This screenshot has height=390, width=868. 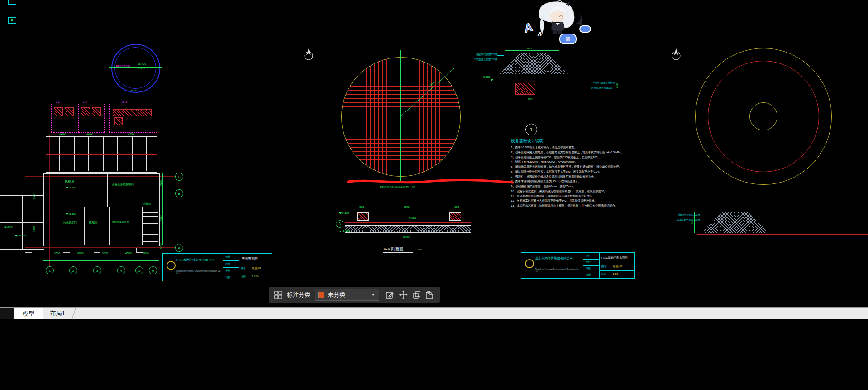 I want to click on dim-text: 4590, so click(x=406, y=207).